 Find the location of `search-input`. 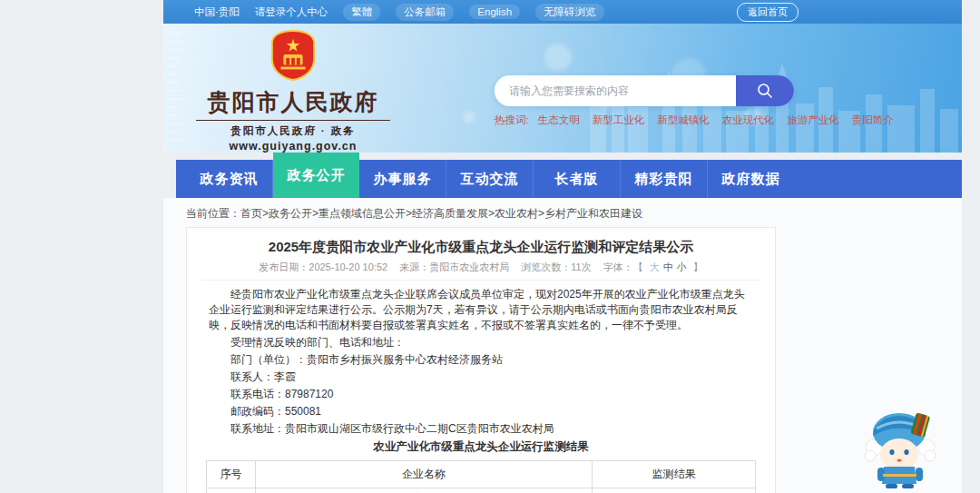

search-input is located at coordinates (615, 91).